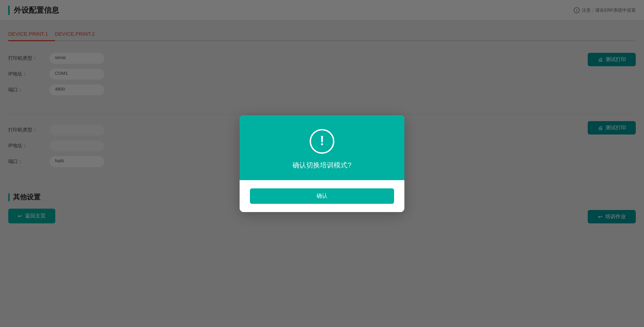  What do you see at coordinates (322, 141) in the screenshot?
I see `exclamation-icon: !` at bounding box center [322, 141].